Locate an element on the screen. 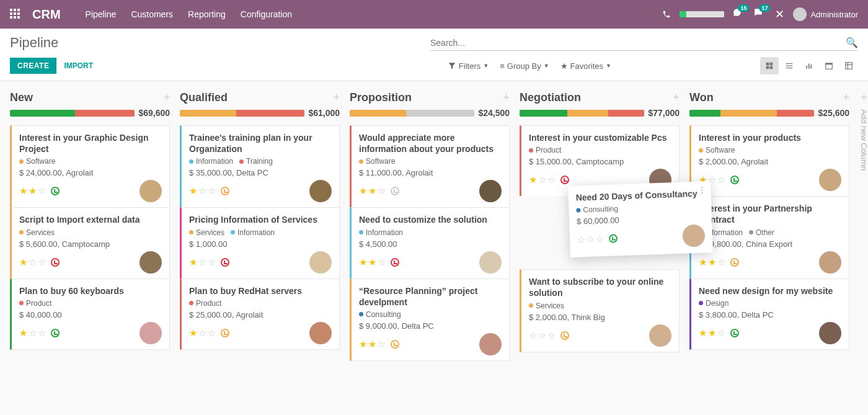  close-icon: ✕ is located at coordinates (780, 14).